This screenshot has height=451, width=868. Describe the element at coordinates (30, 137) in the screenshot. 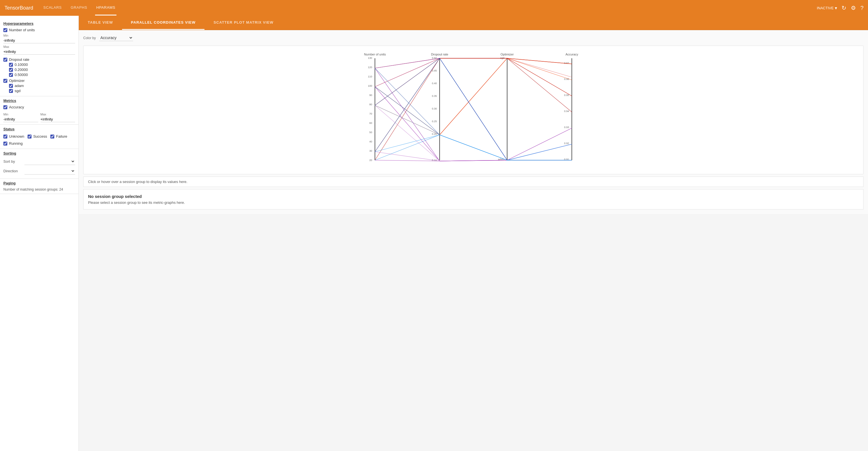

I see `checkbox-success-input` at that location.